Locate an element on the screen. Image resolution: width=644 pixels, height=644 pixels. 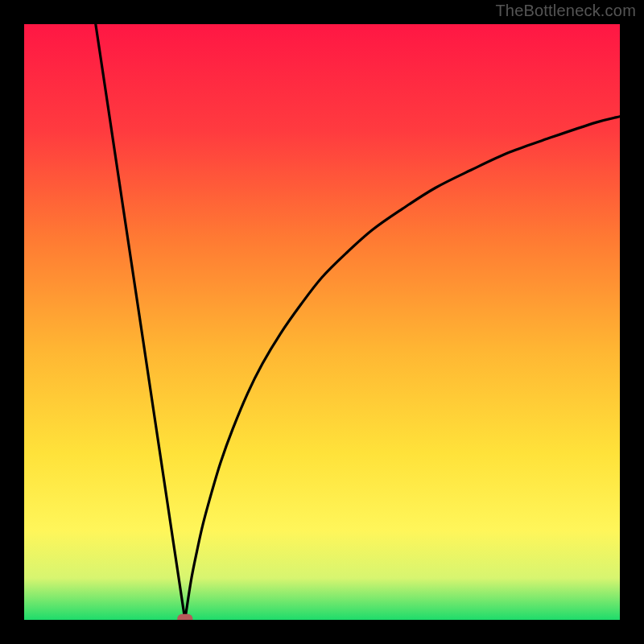
optimal-point-marker is located at coordinates (185, 617).